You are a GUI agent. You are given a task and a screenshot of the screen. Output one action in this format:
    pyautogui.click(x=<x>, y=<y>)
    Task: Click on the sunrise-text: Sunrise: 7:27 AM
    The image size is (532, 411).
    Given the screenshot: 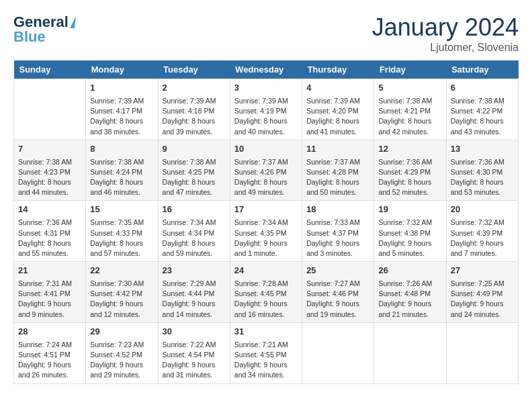 What is the action you would take?
    pyautogui.click(x=333, y=283)
    